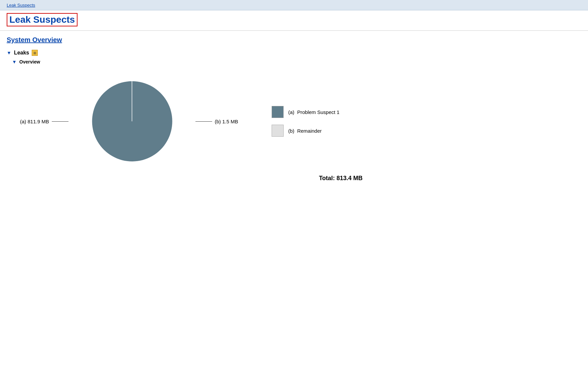  Describe the element at coordinates (278, 112) in the screenshot. I see `legend-color-a` at that location.